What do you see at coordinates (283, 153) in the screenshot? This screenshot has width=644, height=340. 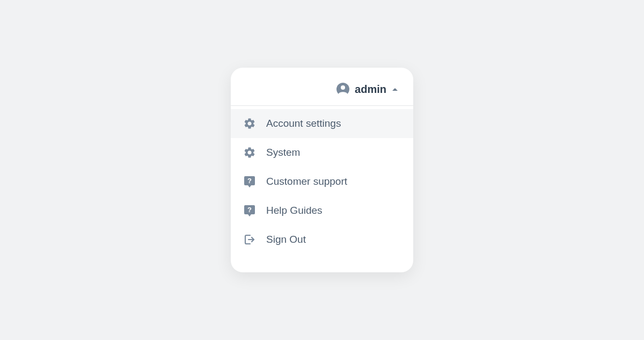 I see `menu-item-label: System` at bounding box center [283, 153].